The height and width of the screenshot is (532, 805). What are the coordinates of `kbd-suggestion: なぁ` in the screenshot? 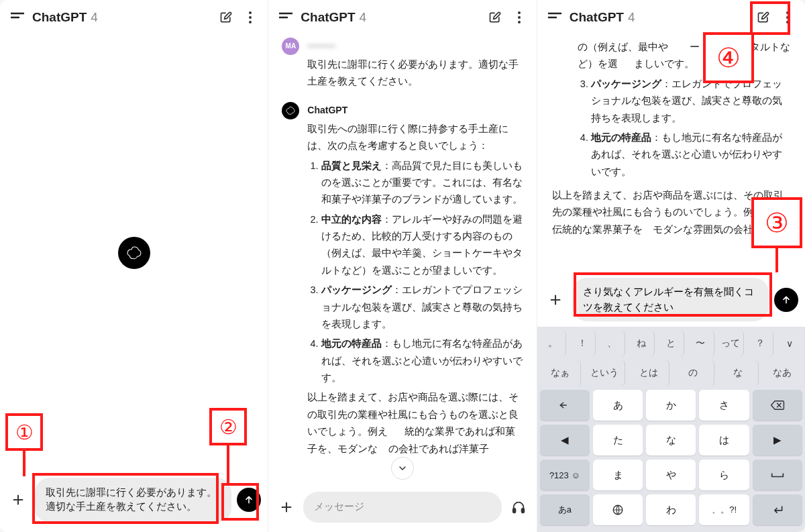 It's located at (561, 373).